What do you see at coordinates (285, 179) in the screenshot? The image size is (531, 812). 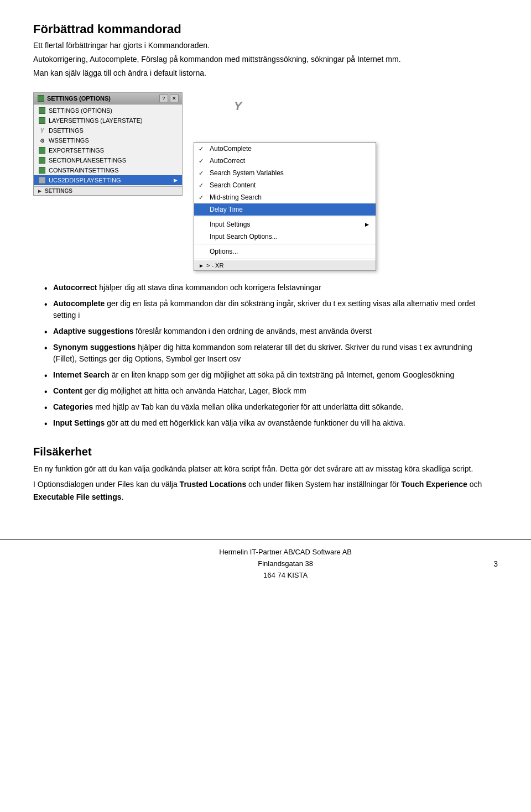 I see `dropdown-checked-list: ✓ AutoComplete ✓ AutoCorrect ✓ Search Sy…` at bounding box center [285, 179].